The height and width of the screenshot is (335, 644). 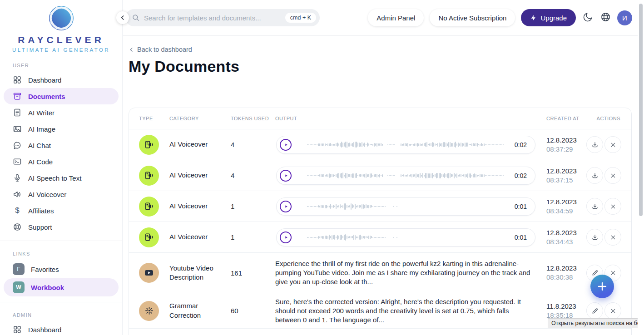 I want to click on admin-panel-button: Admin Panel, so click(x=396, y=18).